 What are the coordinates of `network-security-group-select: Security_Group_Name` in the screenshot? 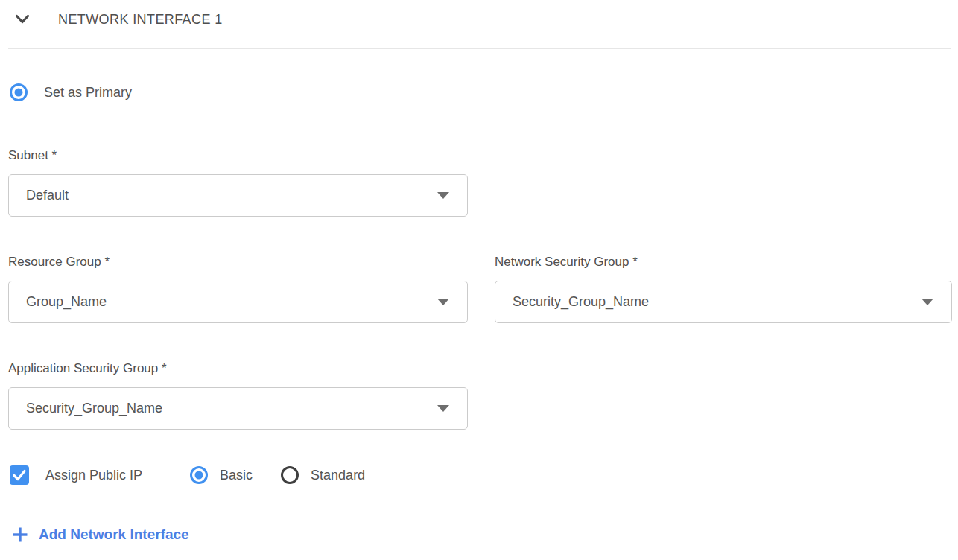 It's located at (723, 302).